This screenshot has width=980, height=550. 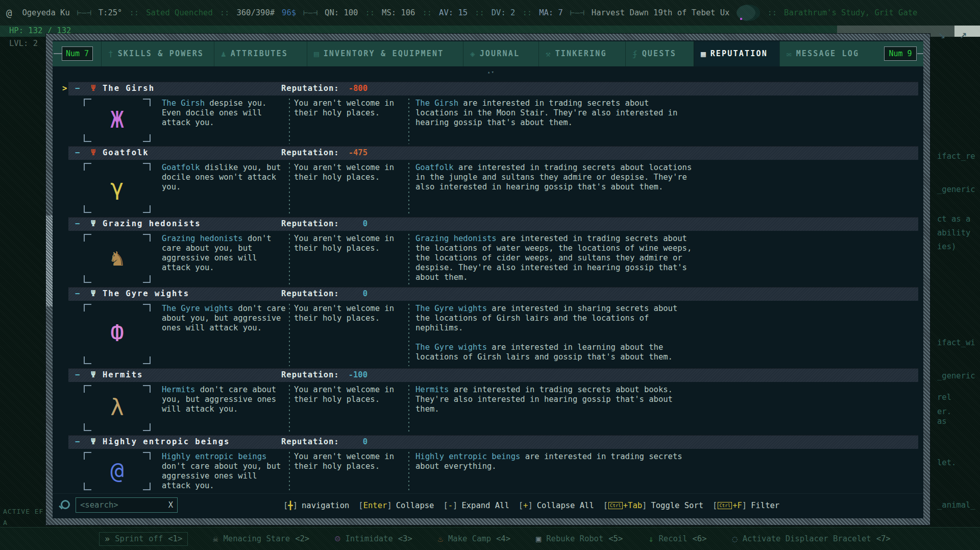 I want to click on background-text-fragment: let., so click(x=946, y=463).